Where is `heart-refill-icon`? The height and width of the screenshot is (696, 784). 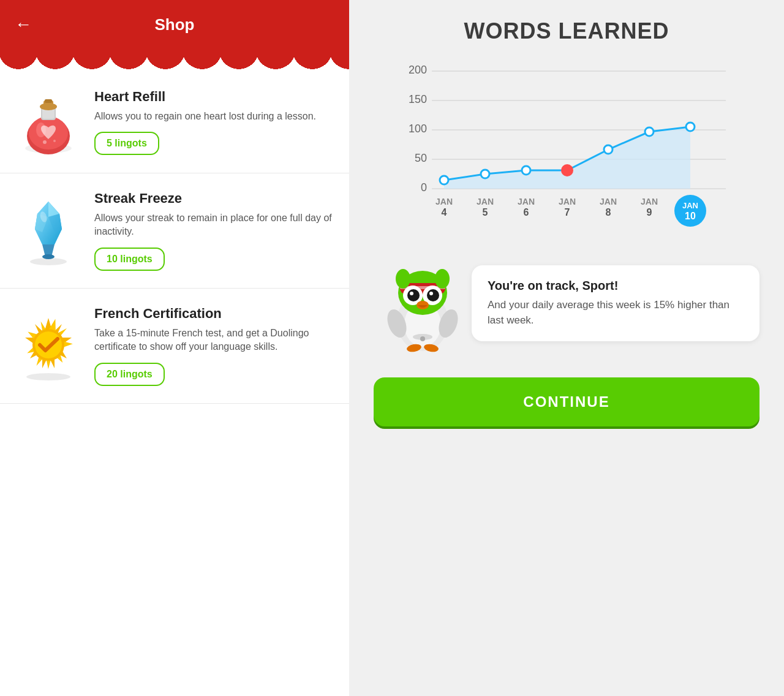 heart-refill-icon is located at coordinates (48, 122).